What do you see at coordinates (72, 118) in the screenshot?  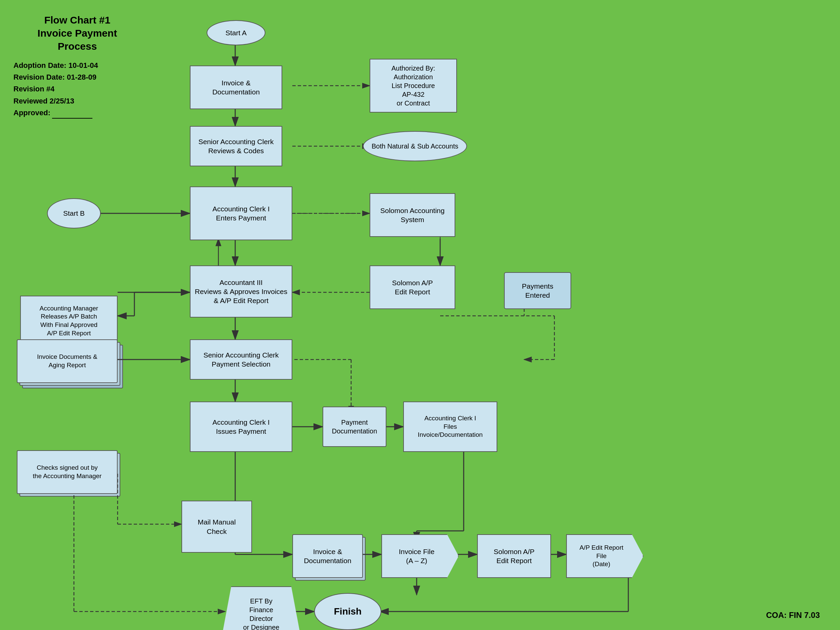 I see `approved-underline` at bounding box center [72, 118].